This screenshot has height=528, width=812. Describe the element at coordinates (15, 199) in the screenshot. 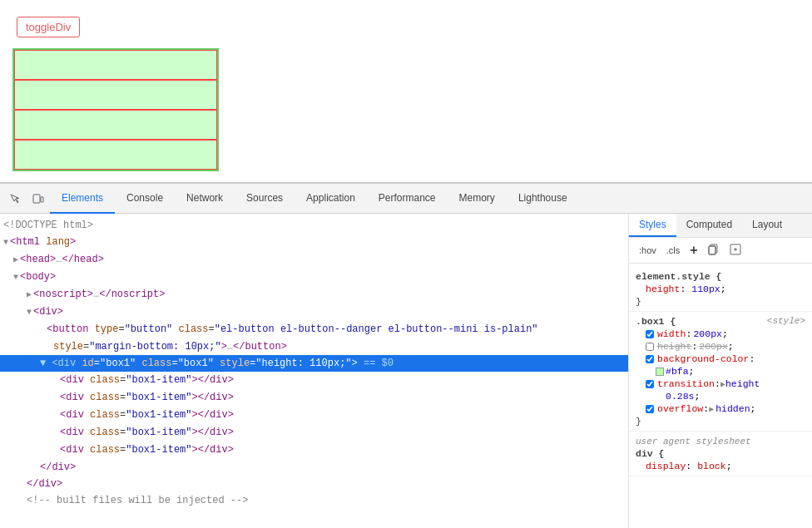

I see `inspect-icon` at that location.